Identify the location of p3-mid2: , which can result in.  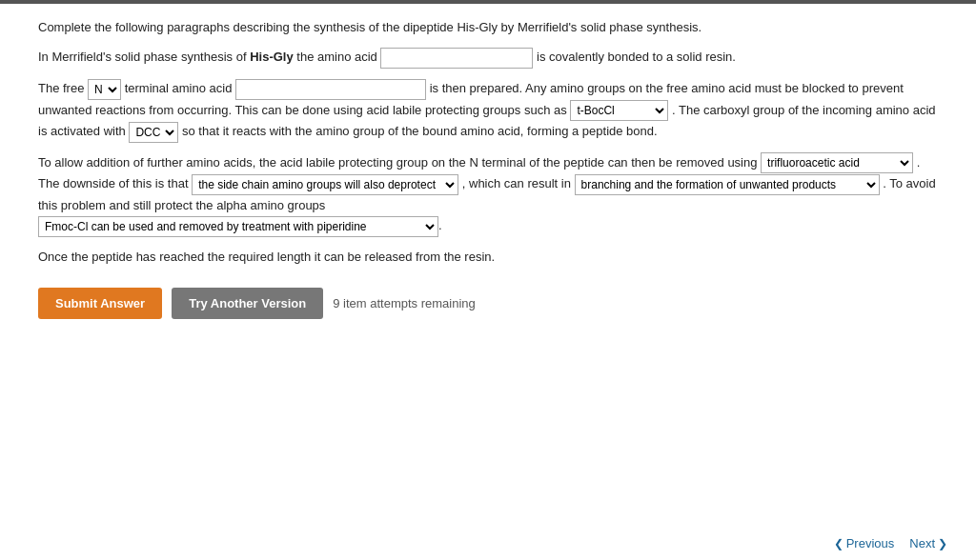
(517, 183).